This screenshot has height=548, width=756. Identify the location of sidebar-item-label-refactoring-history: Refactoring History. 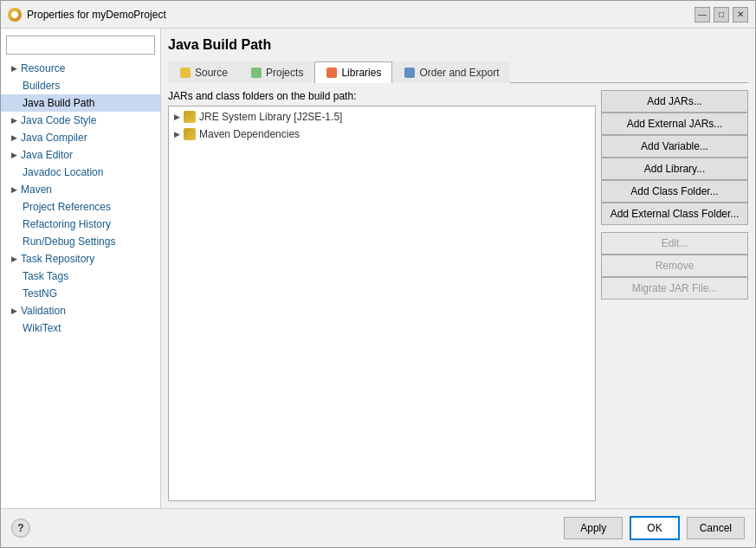
(67, 224).